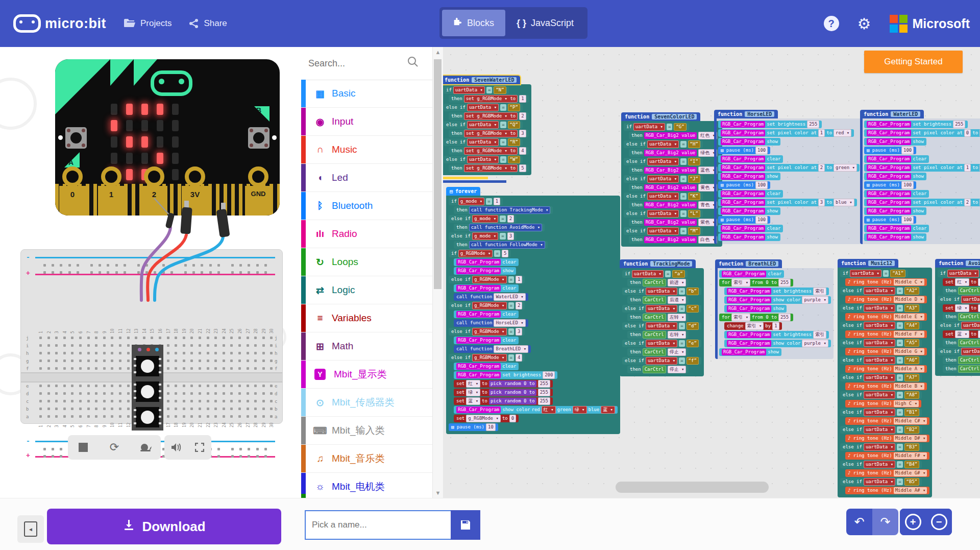 The width and height of the screenshot is (980, 550). Describe the element at coordinates (483, 219) in the screenshot. I see `block-row: else ifg_mode ▾=2` at that location.